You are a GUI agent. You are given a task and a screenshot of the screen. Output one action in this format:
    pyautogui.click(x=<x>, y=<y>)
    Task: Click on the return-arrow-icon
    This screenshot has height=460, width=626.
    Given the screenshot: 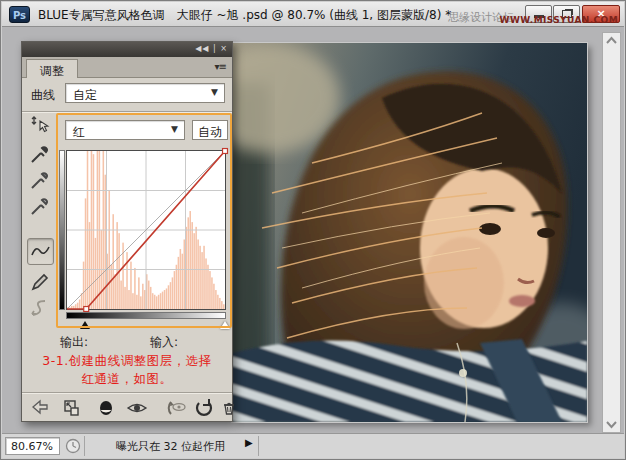 What is the action you would take?
    pyautogui.click(x=40, y=408)
    